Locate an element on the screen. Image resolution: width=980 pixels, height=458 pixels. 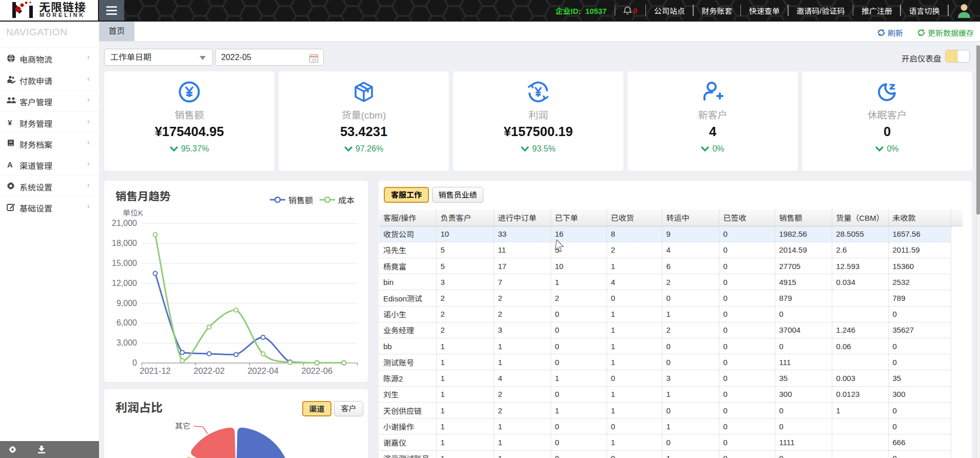
svg-text: A is located at coordinates (10, 164).